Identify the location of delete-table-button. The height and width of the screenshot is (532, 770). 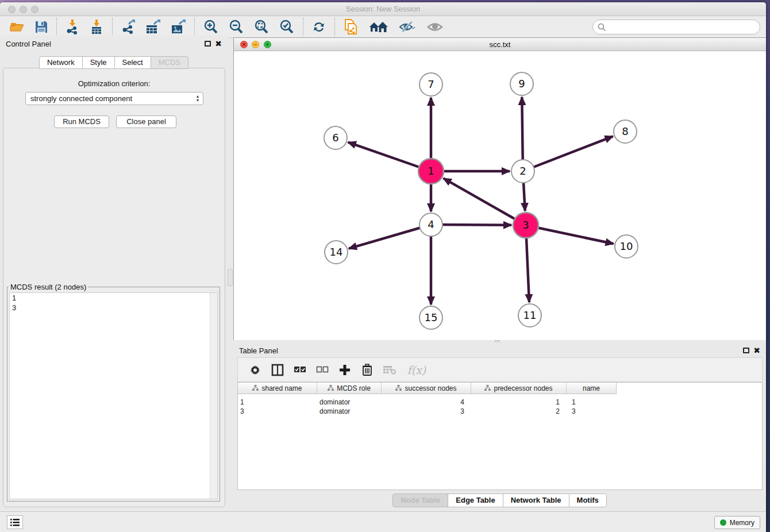
(390, 370).